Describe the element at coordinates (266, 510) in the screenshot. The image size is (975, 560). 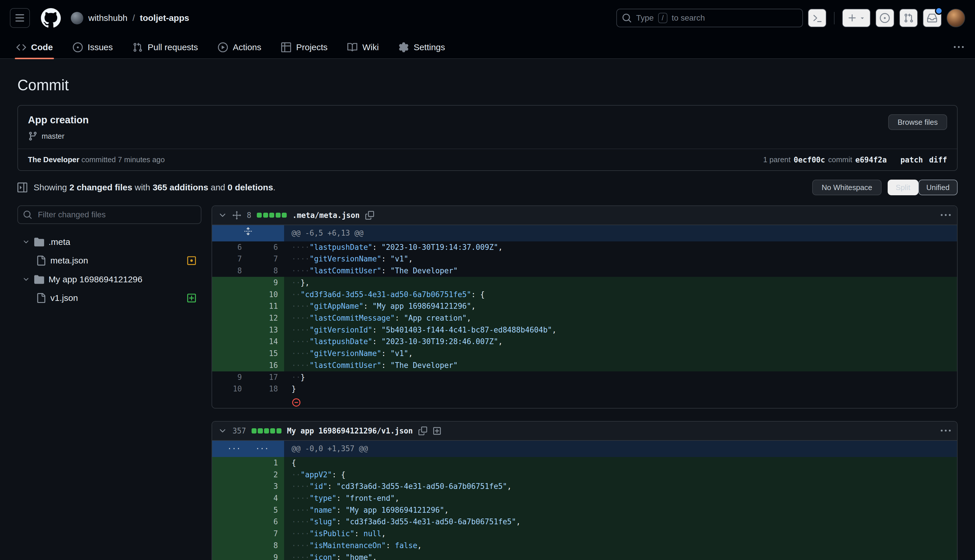
I see `new-line-number: 5` at that location.